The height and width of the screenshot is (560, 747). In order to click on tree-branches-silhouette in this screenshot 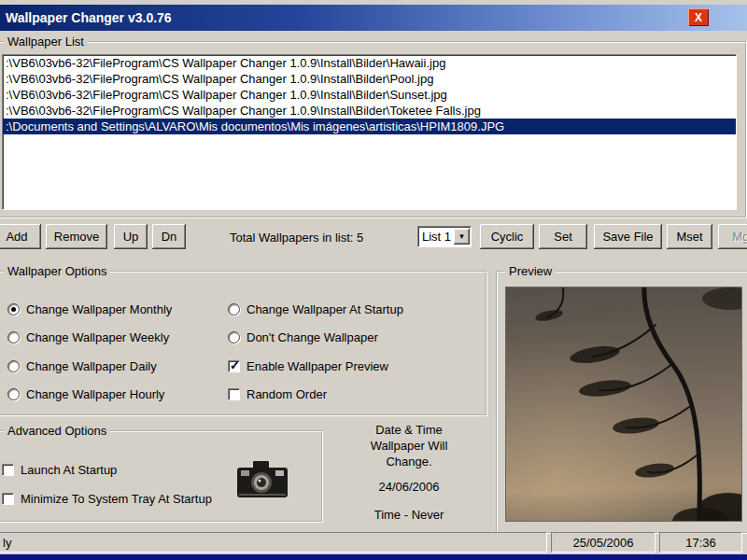, I will do `click(624, 405)`.